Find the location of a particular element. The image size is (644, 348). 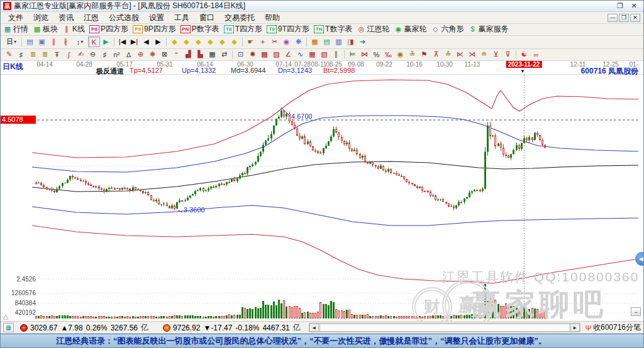

grid-gold-tool-1: ≣ is located at coordinates (33, 54).